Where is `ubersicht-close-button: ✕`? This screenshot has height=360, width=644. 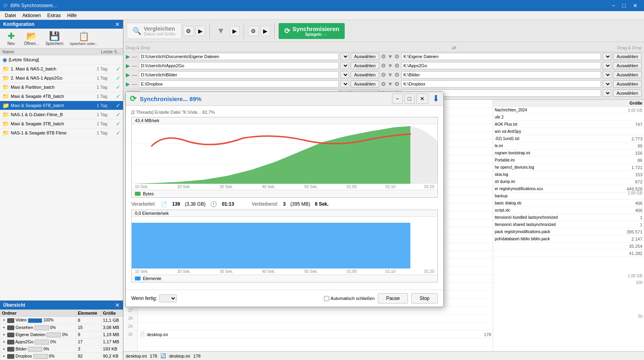 ubersicht-close-button: ✕ is located at coordinates (117, 305).